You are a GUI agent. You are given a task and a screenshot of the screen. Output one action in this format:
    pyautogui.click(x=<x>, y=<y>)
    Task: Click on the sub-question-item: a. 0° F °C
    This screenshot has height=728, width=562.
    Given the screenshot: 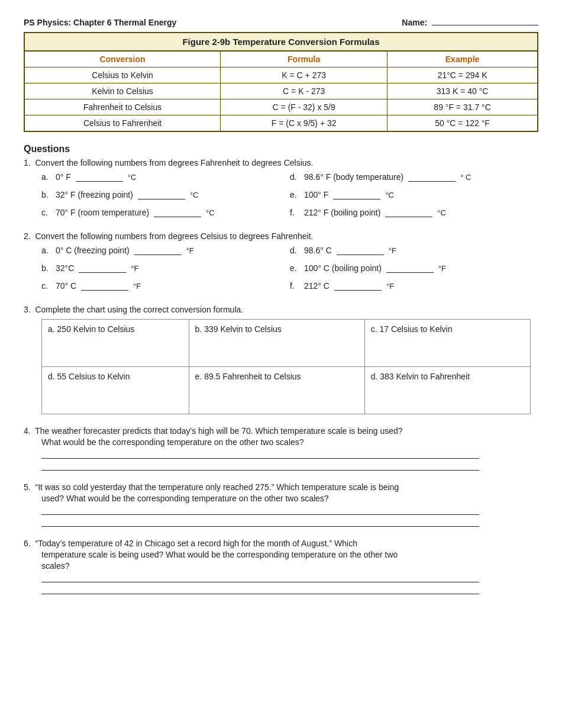 What is the action you would take?
    pyautogui.click(x=166, y=177)
    